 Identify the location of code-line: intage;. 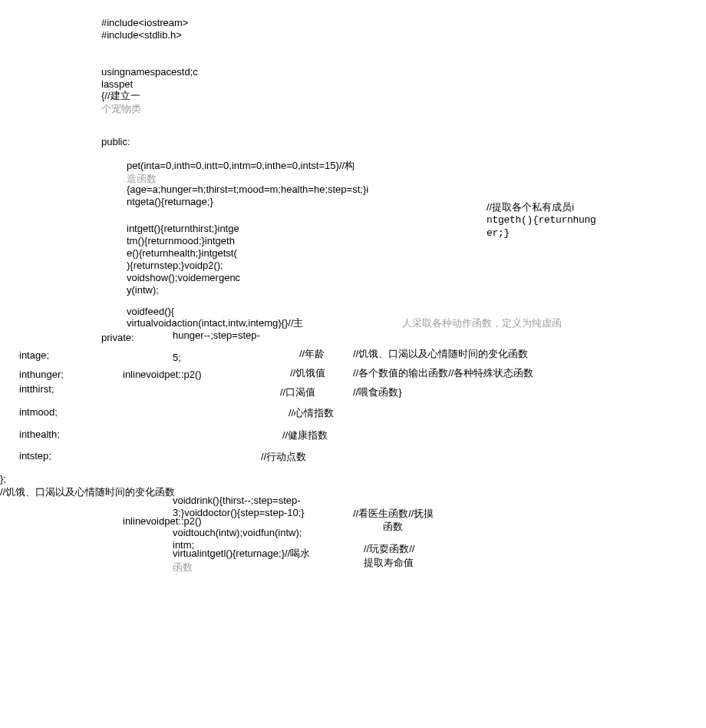
(34, 355).